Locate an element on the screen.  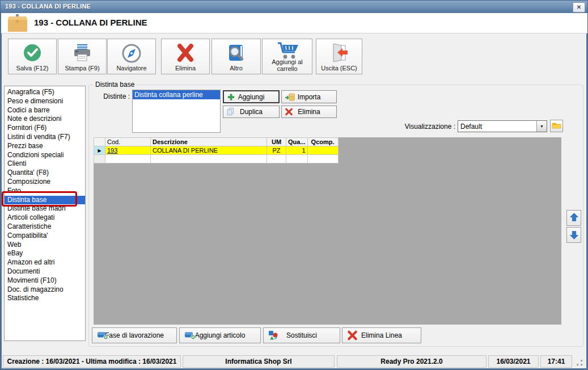
cell-descrizione: COLLANA DI PERLINE is located at coordinates (209, 151).